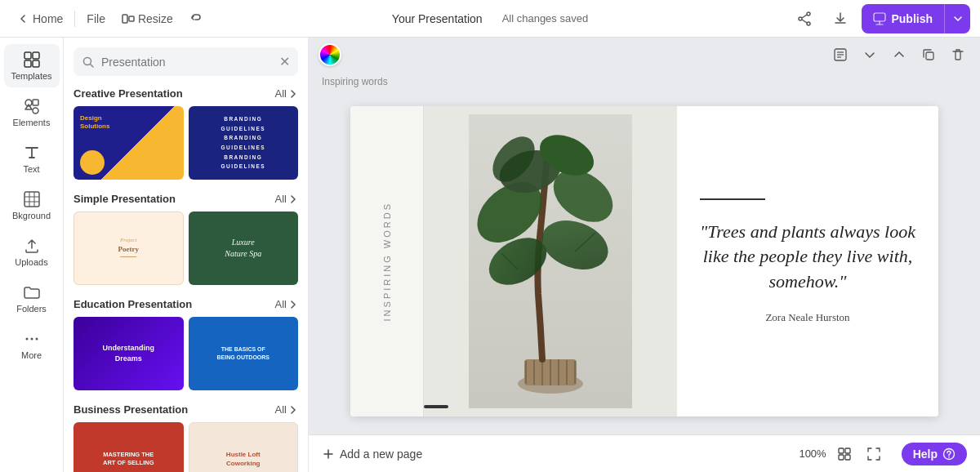 This screenshot has width=980, height=472. I want to click on publish-button: Publish, so click(916, 19).